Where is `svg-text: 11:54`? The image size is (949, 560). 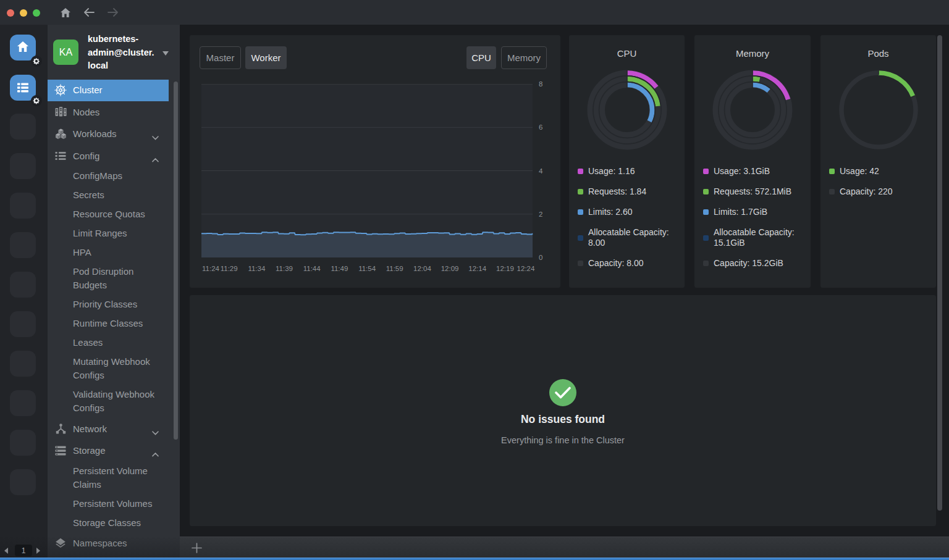 svg-text: 11:54 is located at coordinates (367, 269).